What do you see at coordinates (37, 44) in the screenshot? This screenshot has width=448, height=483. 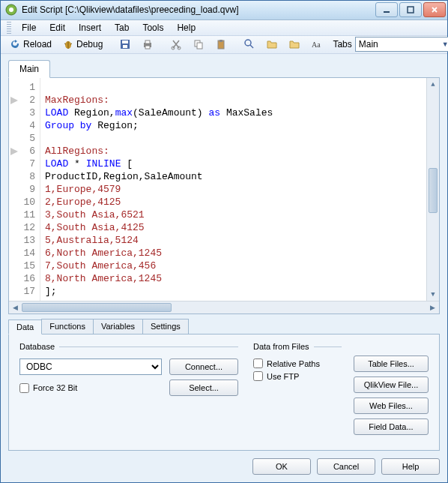 I see `reload-label: Reload` at bounding box center [37, 44].